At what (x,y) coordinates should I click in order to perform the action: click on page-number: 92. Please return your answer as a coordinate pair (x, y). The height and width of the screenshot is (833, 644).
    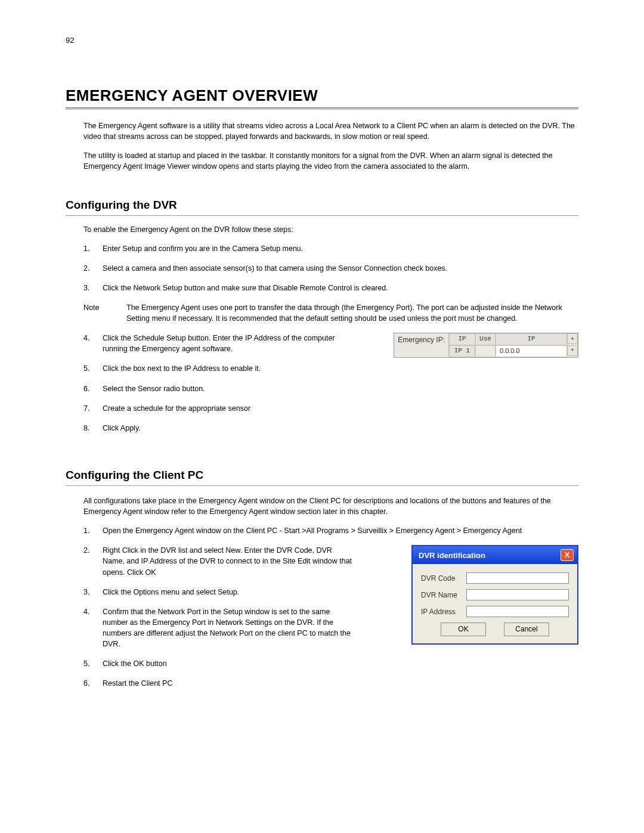
    Looking at the image, I should click on (322, 41).